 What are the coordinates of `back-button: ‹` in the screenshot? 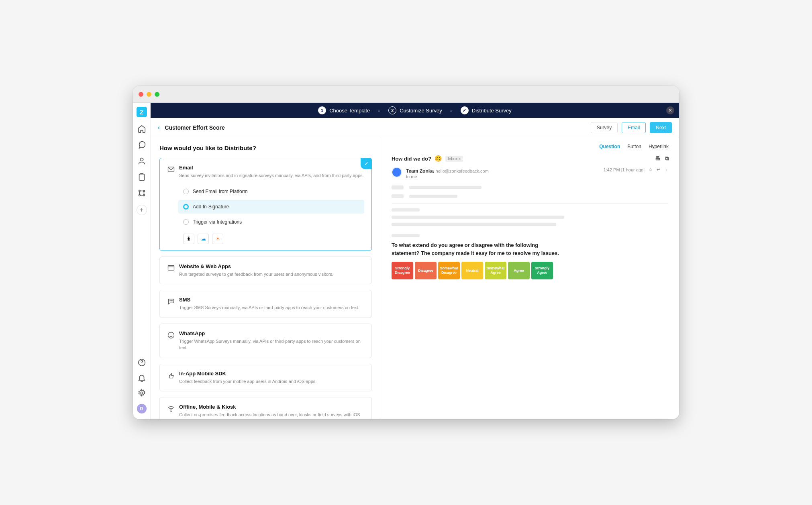 It's located at (159, 128).